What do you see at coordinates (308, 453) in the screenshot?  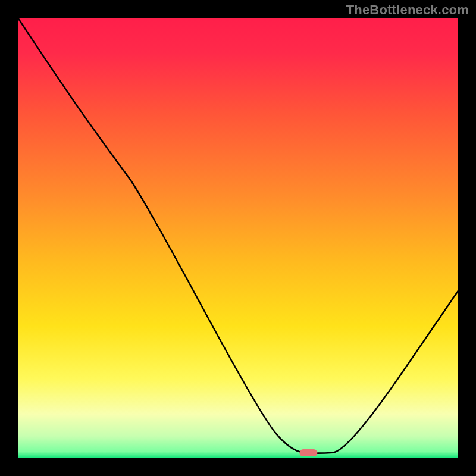 I see `target-marker` at bounding box center [308, 453].